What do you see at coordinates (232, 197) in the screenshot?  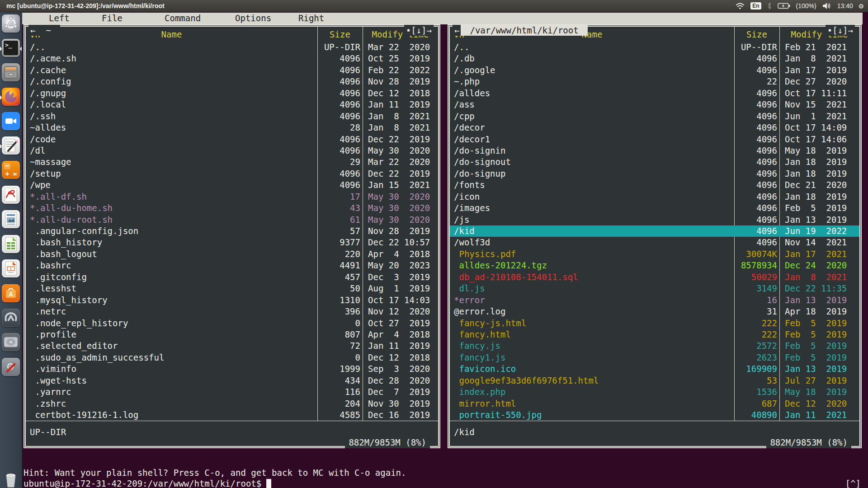 I see `file-row: *.all-df.sh17May 30 2020` at bounding box center [232, 197].